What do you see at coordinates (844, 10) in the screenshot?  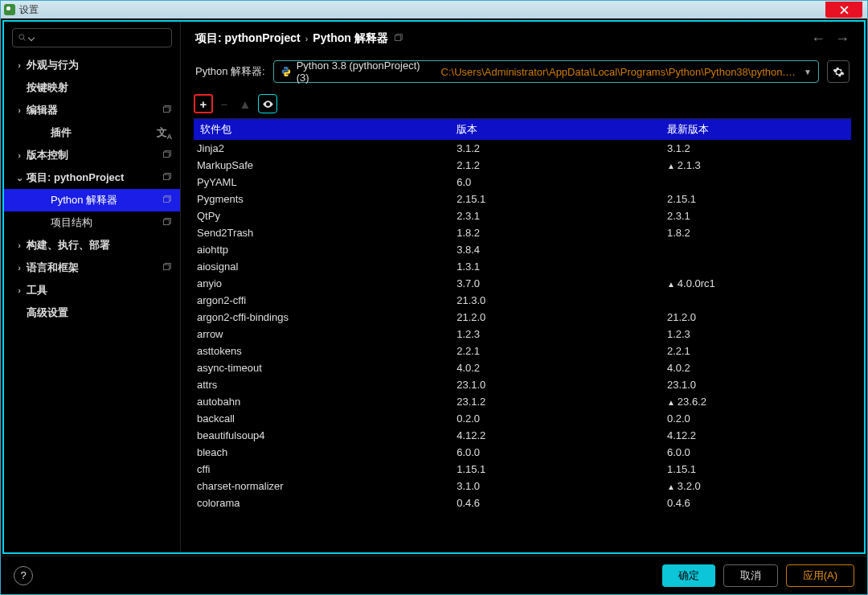 I see `window-close-button` at bounding box center [844, 10].